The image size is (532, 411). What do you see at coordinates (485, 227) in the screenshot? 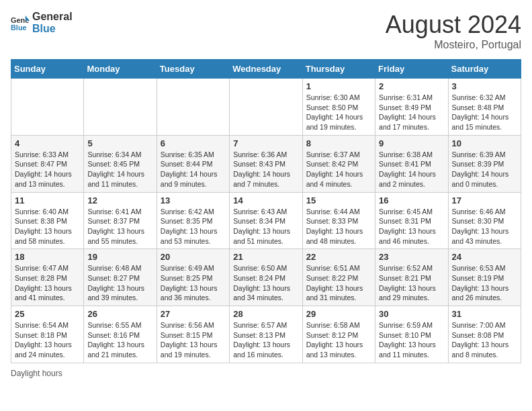
I see `day-info: Sunrise: 6:46 AM Sunset: 8:30 PM Dayligh…` at bounding box center [485, 227].